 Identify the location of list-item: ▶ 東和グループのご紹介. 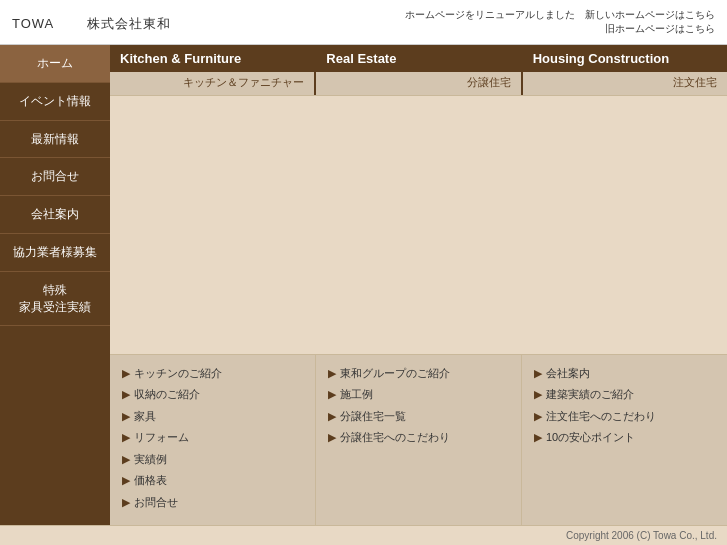
(418, 374).